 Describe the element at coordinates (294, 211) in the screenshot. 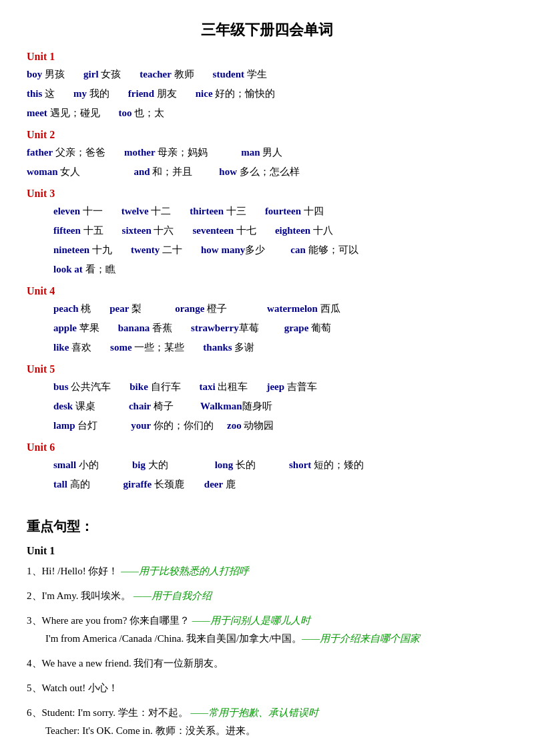

I see `vocab-fourteen: fourteen 十四` at that location.